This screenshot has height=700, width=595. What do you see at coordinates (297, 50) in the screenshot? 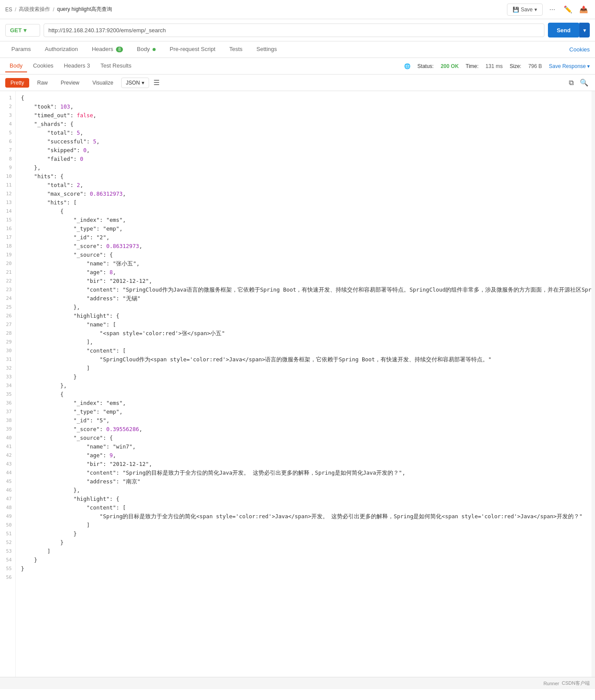
I see `request-tabs-row: Params Authorization Headers 8 Body Pre-…` at bounding box center [297, 50].